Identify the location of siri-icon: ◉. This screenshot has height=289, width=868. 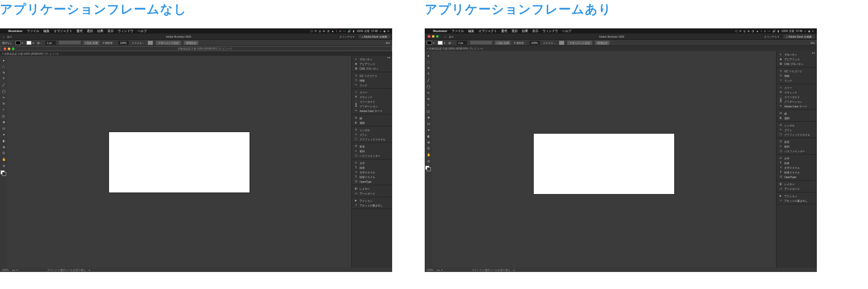
(809, 31).